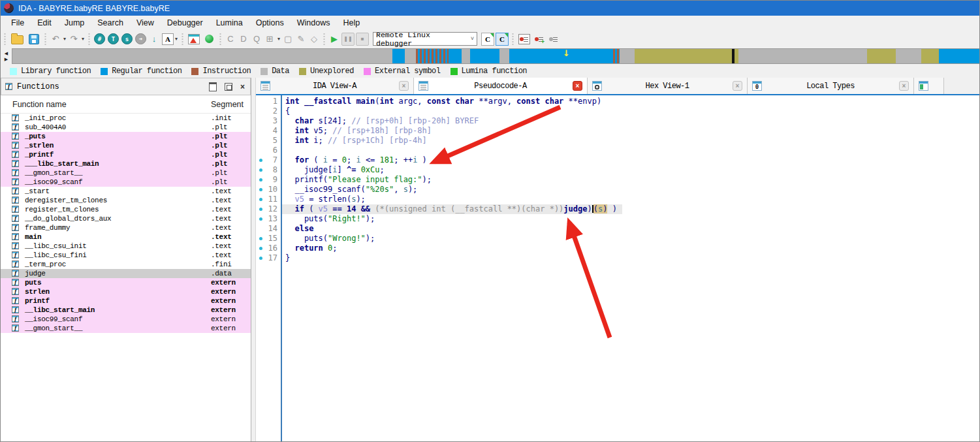  What do you see at coordinates (667, 86) in the screenshot?
I see `tab-hex-view-1: Hex View-1×` at bounding box center [667, 86].